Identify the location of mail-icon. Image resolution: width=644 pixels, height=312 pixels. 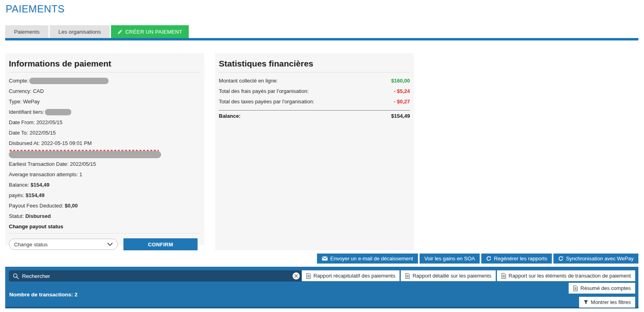
(325, 259).